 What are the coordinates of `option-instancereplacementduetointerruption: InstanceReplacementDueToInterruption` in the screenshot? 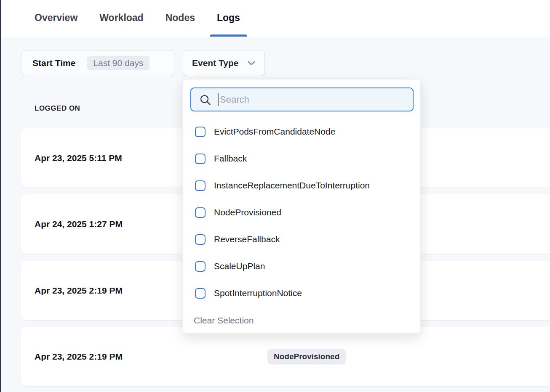 It's located at (302, 185).